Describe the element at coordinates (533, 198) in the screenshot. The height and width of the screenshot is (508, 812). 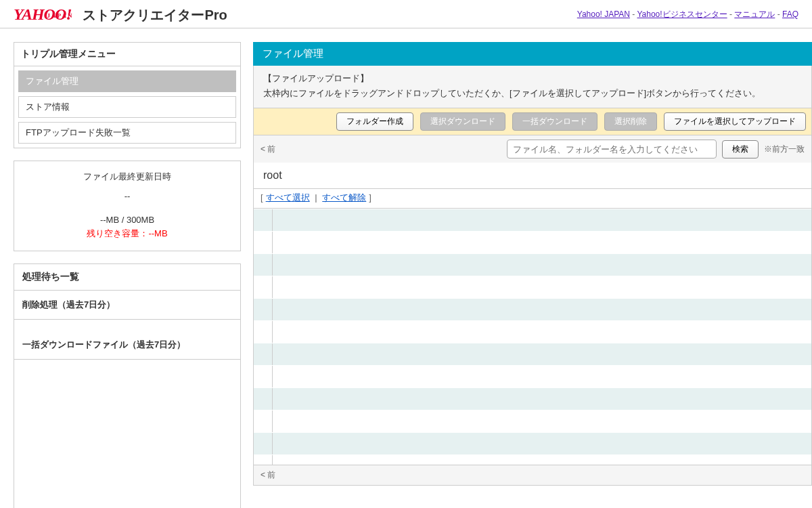
I see `select-links: [すべて選択 | すべて解除]` at that location.